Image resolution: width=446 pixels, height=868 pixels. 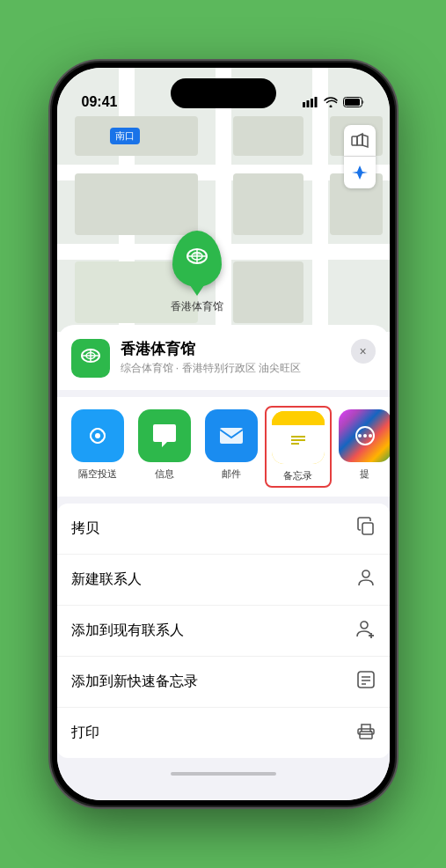 I want to click on more-icon, so click(x=364, y=436).